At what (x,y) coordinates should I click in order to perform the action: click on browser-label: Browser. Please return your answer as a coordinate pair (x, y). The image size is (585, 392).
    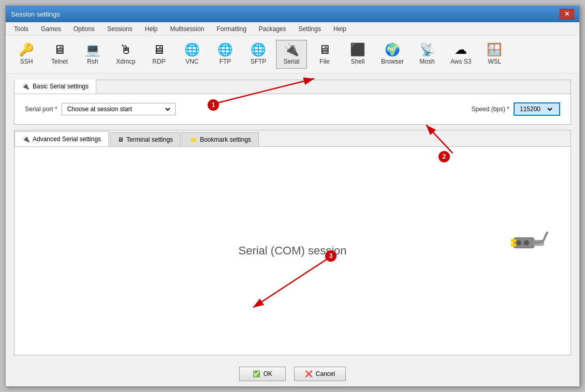
    Looking at the image, I should click on (392, 62).